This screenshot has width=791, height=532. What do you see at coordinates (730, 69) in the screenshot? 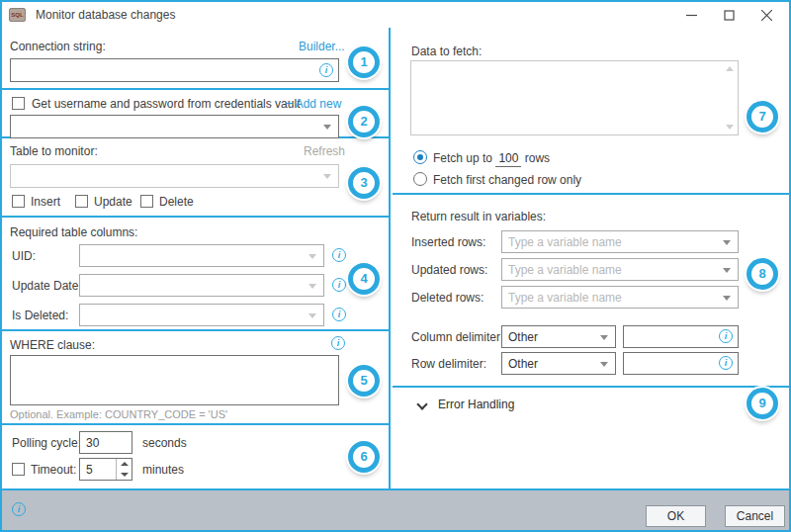
I see `scroll-up-icon` at bounding box center [730, 69].